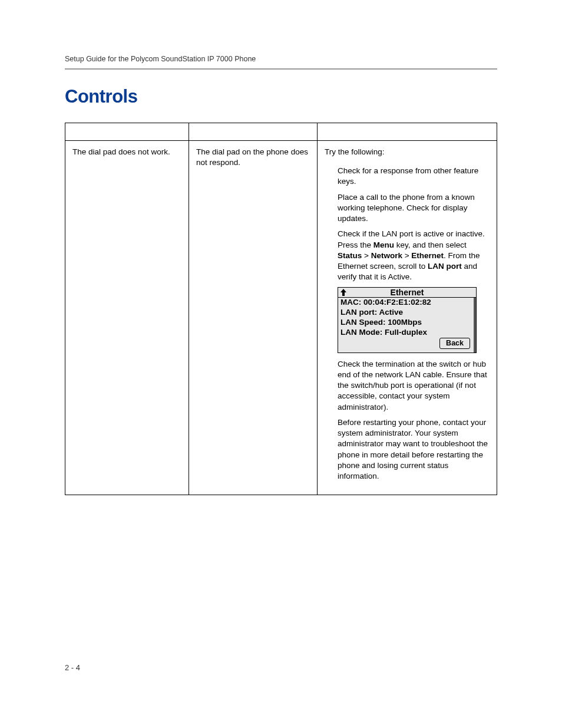 The image size is (562, 728). Describe the element at coordinates (407, 312) in the screenshot. I see `lcd-lan-port-line: LAN port: Active` at that location.